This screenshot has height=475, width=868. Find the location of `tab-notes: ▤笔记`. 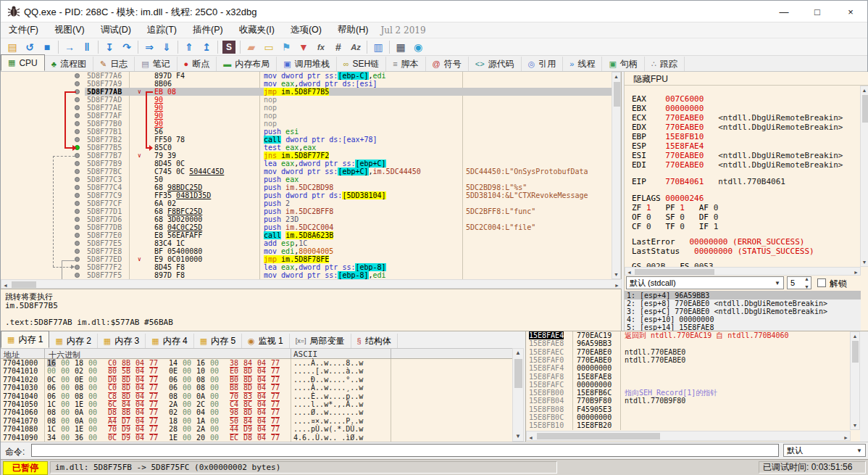

tab-notes: ▤笔记 is located at coordinates (156, 64).